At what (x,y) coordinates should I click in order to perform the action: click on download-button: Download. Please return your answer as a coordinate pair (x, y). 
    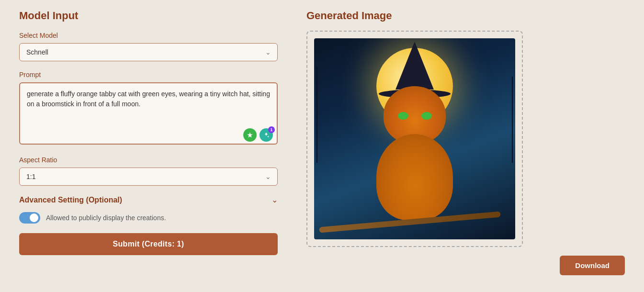
    Looking at the image, I should click on (592, 265).